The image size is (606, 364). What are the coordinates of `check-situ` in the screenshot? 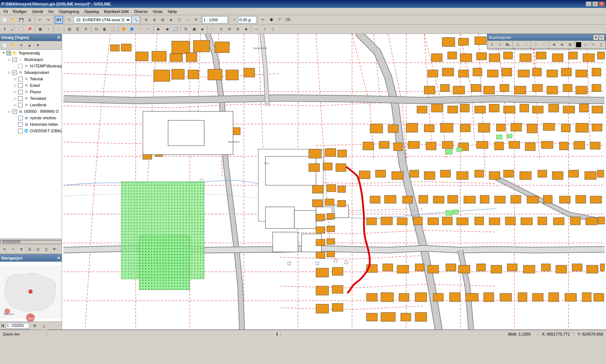 It's located at (14, 73).